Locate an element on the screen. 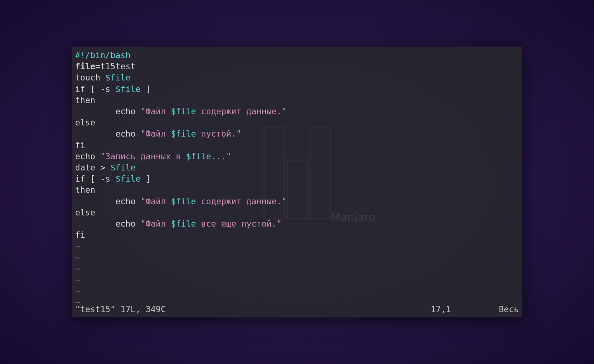 The height and width of the screenshot is (364, 594). code-text: =t15test is located at coordinates (116, 67).